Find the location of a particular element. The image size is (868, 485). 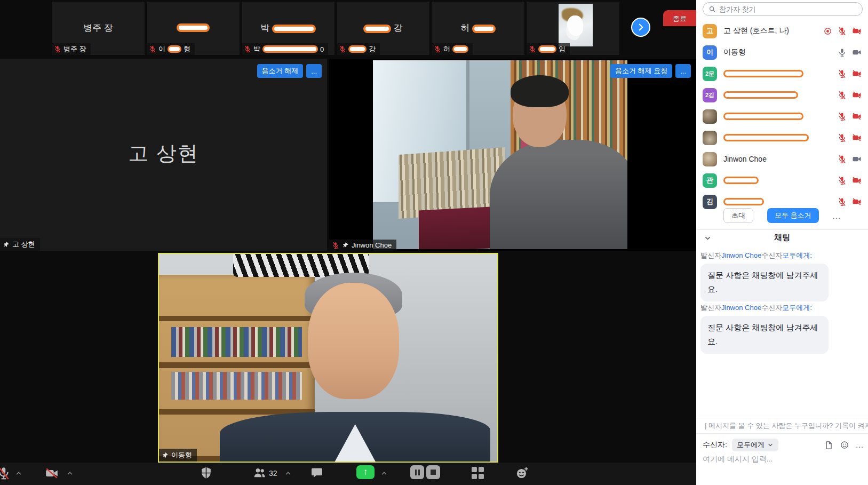

composer-more-button: ... is located at coordinates (860, 445).